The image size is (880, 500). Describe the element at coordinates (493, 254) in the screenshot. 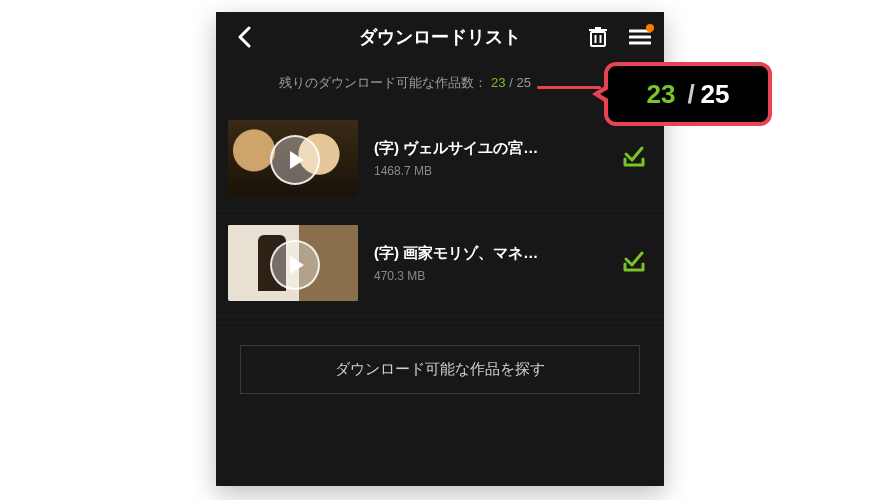

I see `item-title: (字) 画家モリゾ、マネ…` at that location.